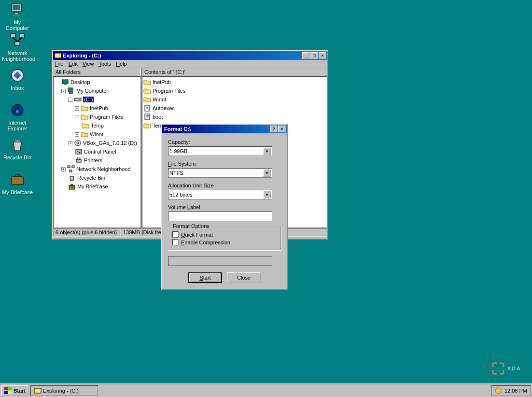 This screenshot has width=532, height=397. What do you see at coordinates (224, 142) in the screenshot?
I see `capacity-label: Capacity:` at bounding box center [224, 142].